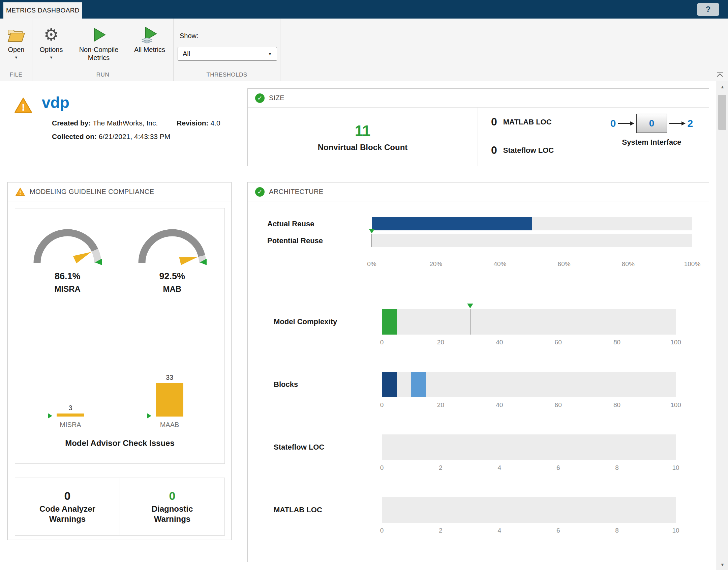 The height and width of the screenshot is (570, 728). I want to click on code-analyzer-warnings-value: 0, so click(67, 496).